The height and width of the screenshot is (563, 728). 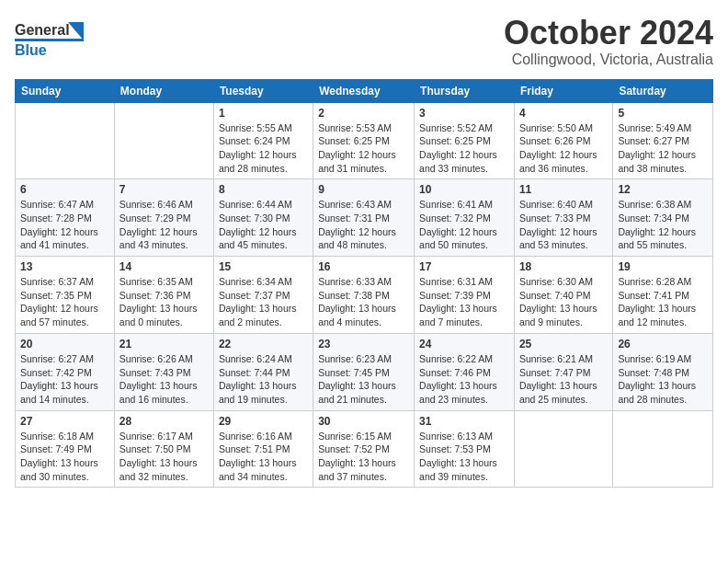 What do you see at coordinates (663, 224) in the screenshot?
I see `day-info: Sunrise: 6:38 AM Sunset: 7:34 PM Dayligh…` at bounding box center [663, 224].